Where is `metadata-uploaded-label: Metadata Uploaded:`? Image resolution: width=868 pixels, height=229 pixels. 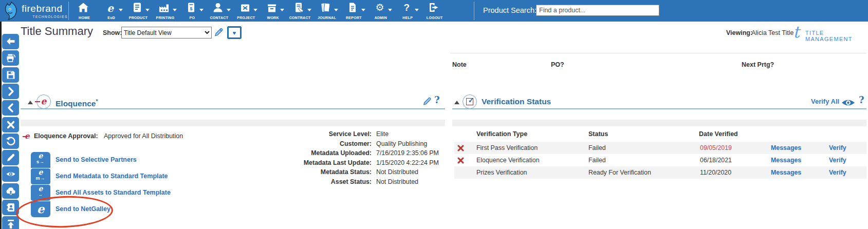
metadata-uploaded-label: Metadata Uploaded: is located at coordinates (294, 153).